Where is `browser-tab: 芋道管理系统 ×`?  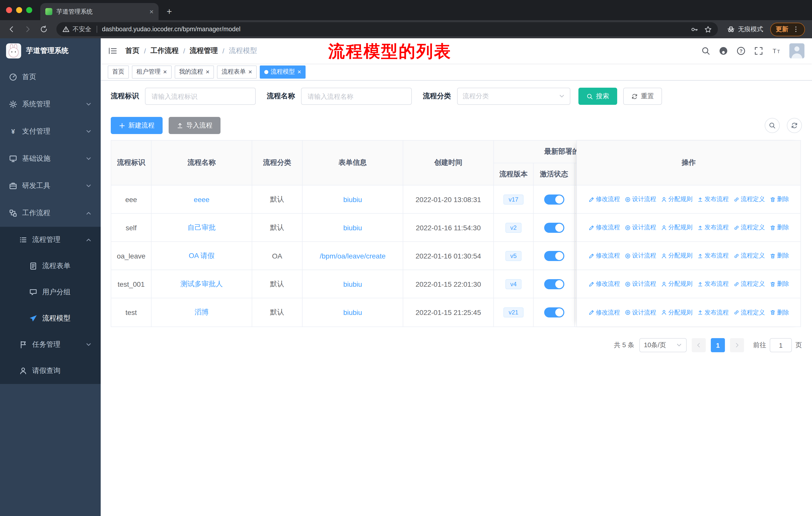
browser-tab: 芋道管理系统 × is located at coordinates (99, 11).